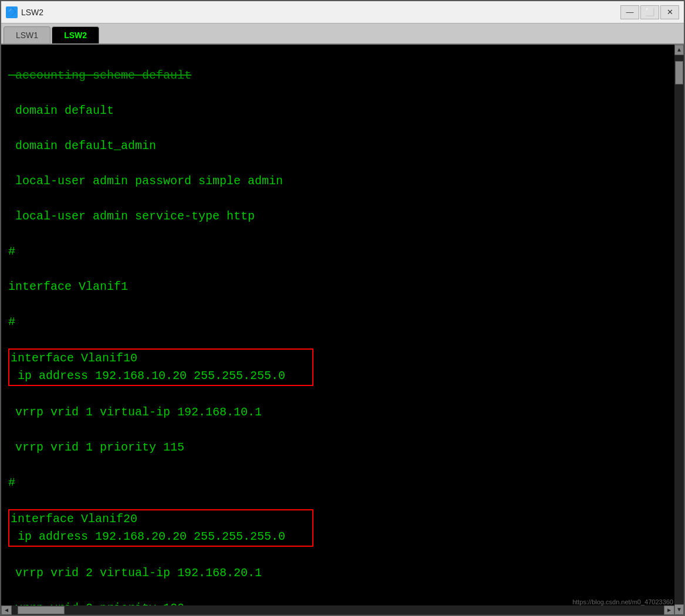  Describe the element at coordinates (338, 610) in the screenshot. I see `horizontal-scrollbar: ◀ ▶` at that location.